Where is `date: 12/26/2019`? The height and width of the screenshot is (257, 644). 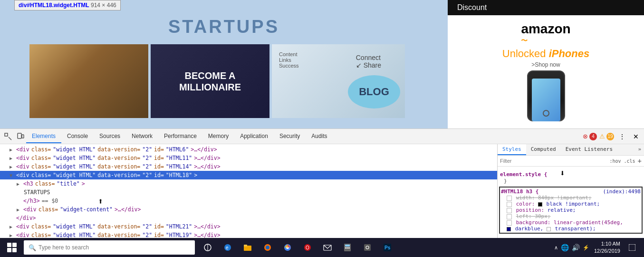
date: 12/26/2019 is located at coordinates (607, 251).